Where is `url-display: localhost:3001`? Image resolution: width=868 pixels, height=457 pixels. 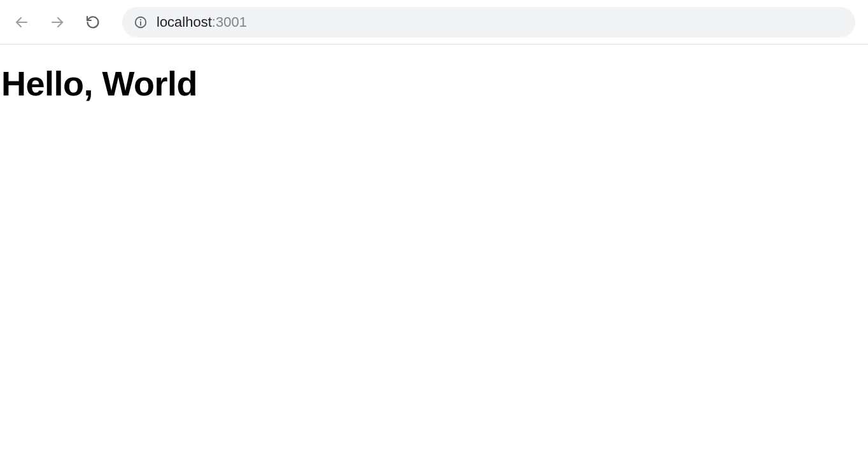 url-display: localhost:3001 is located at coordinates (202, 22).